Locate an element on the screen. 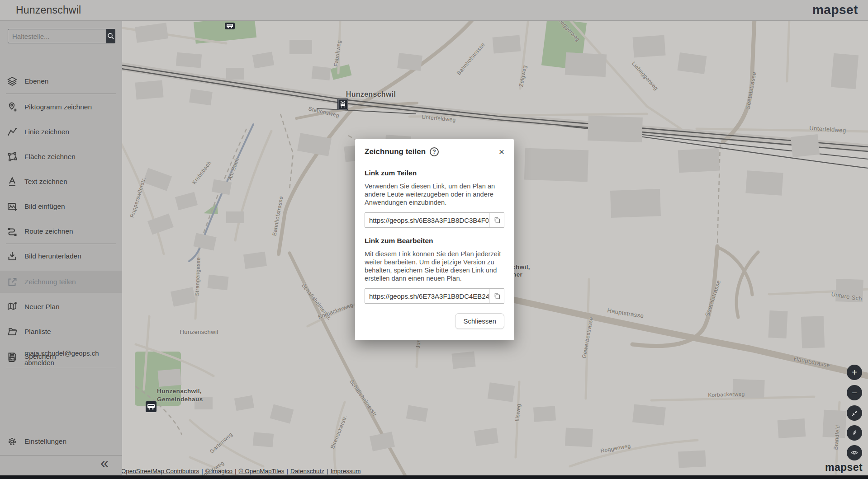  sidebar-item-piktogramm: Piktogramm zeichnen is located at coordinates (61, 107).